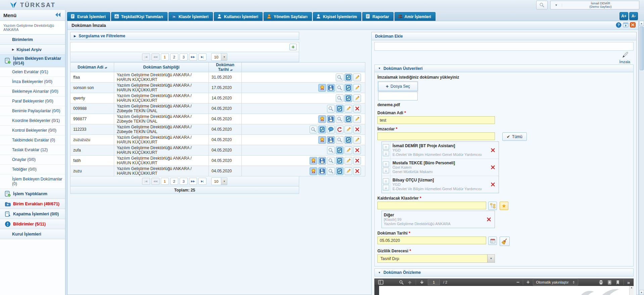  Describe the element at coordinates (288, 16) in the screenshot. I see `tab-y-netim-sayfalar: Yönetim Sayfaları` at that location.